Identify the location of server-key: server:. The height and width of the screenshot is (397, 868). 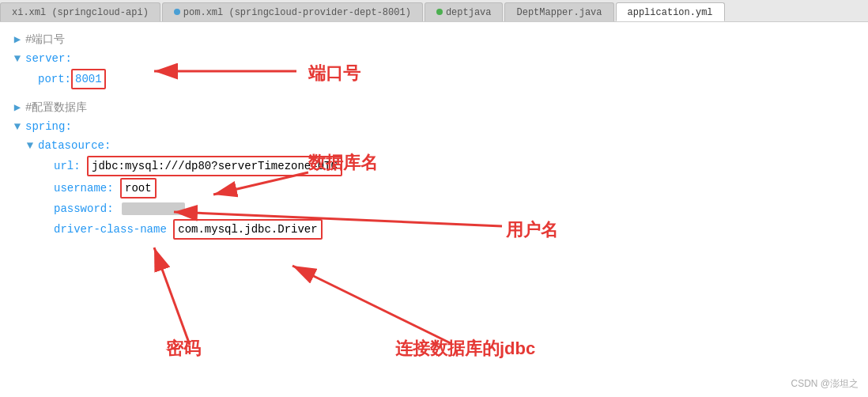
(49, 59).